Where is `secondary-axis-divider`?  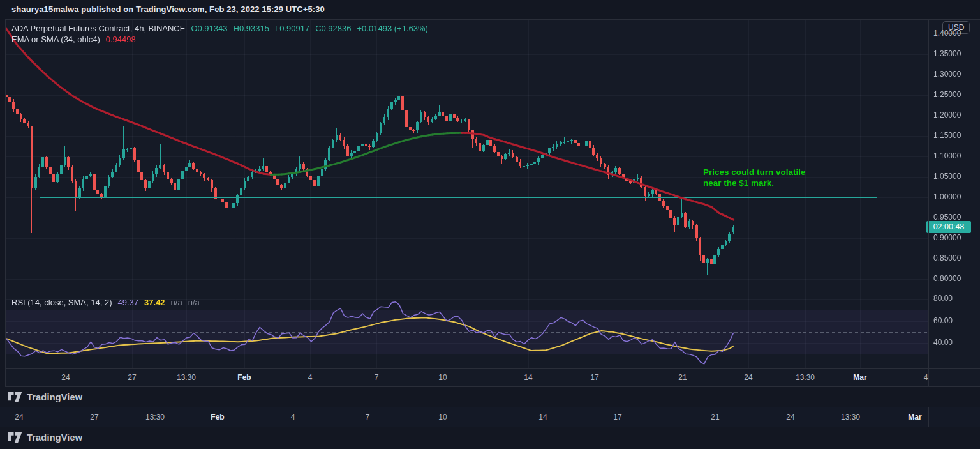
secondary-axis-divider is located at coordinates (929, 417).